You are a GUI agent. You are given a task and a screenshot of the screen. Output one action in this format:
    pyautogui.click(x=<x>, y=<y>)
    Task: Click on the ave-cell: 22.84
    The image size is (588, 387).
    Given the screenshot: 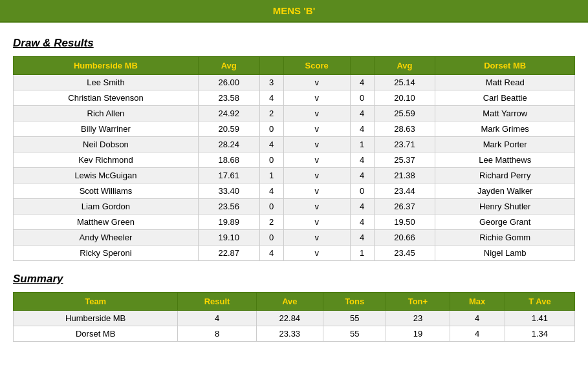 What is the action you would take?
    pyautogui.click(x=290, y=319)
    